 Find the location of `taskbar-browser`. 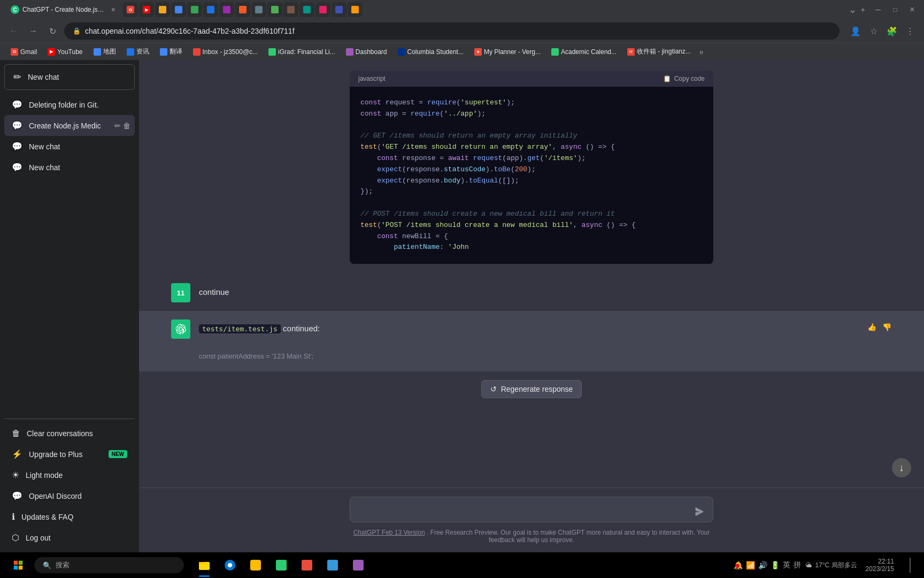

taskbar-browser is located at coordinates (230, 565).